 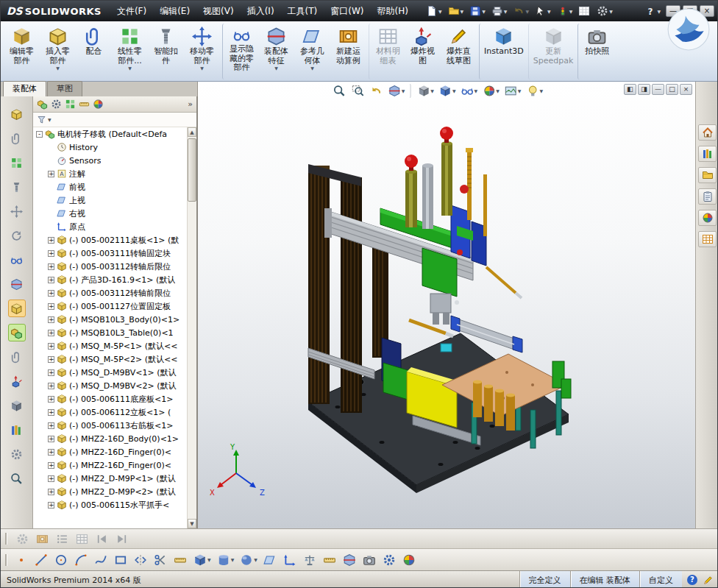 What do you see at coordinates (181, 560) in the screenshot?
I see `smart-dimension-icon` at bounding box center [181, 560].